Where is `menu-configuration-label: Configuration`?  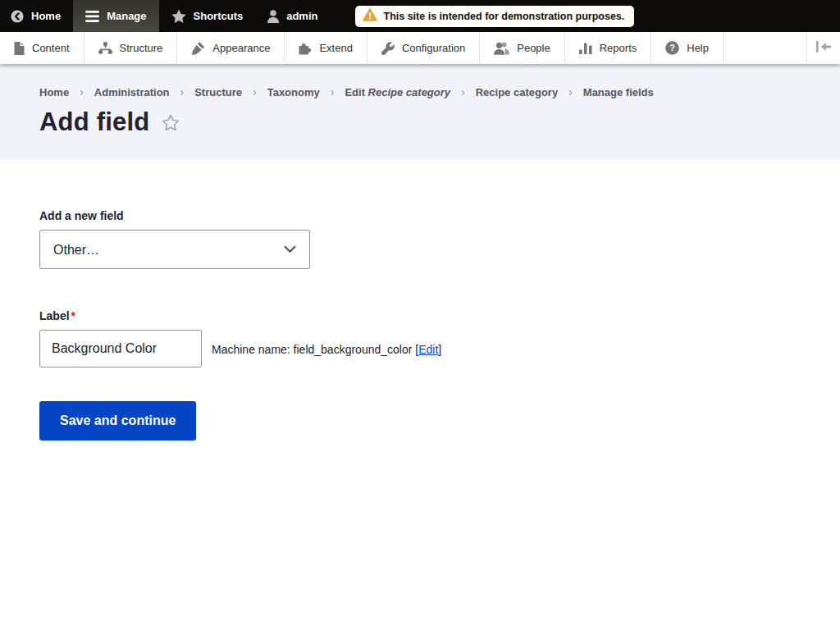
menu-configuration-label: Configuration is located at coordinates (433, 48).